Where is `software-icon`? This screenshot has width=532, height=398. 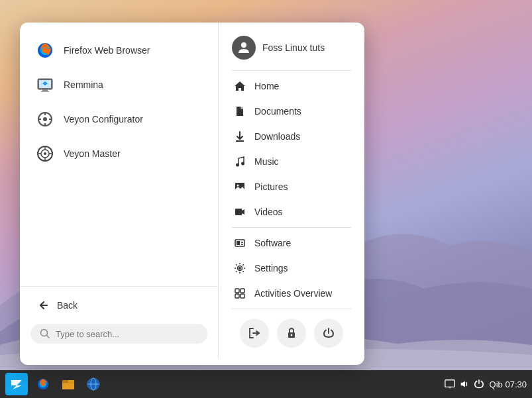
software-icon is located at coordinates (240, 243).